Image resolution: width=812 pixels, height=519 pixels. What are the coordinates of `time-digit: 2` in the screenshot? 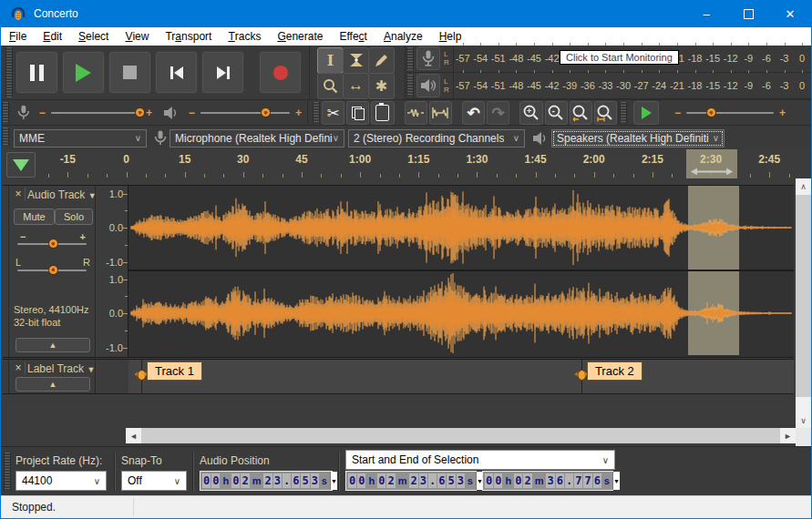 It's located at (244, 481).